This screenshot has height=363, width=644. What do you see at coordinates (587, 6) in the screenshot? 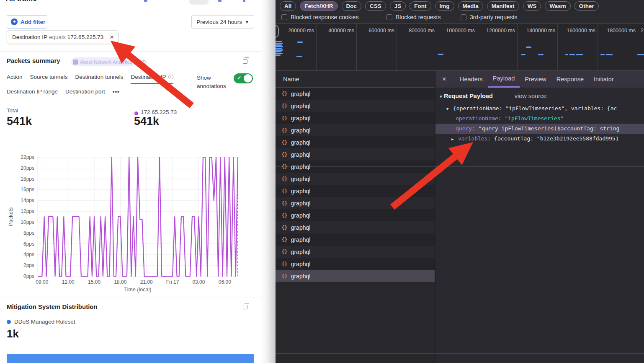
I see `filter-pill-other: Other` at bounding box center [587, 6].